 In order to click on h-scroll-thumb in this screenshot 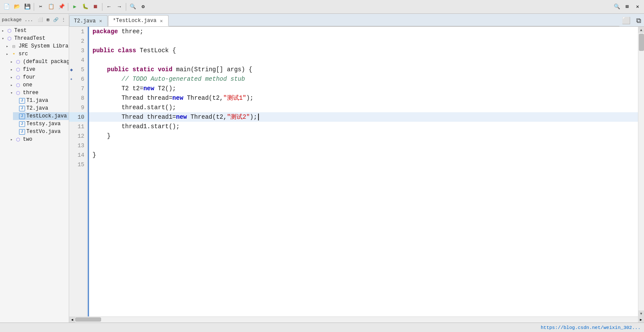, I will do `click(88, 319)`.